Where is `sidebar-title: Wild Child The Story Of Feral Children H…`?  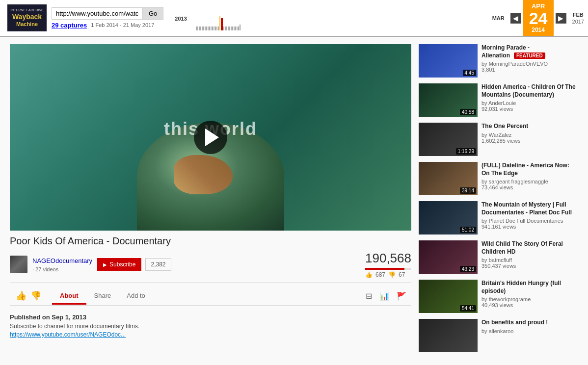
sidebar-title: Wild Child The Story Of Feral Children H… is located at coordinates (530, 248).